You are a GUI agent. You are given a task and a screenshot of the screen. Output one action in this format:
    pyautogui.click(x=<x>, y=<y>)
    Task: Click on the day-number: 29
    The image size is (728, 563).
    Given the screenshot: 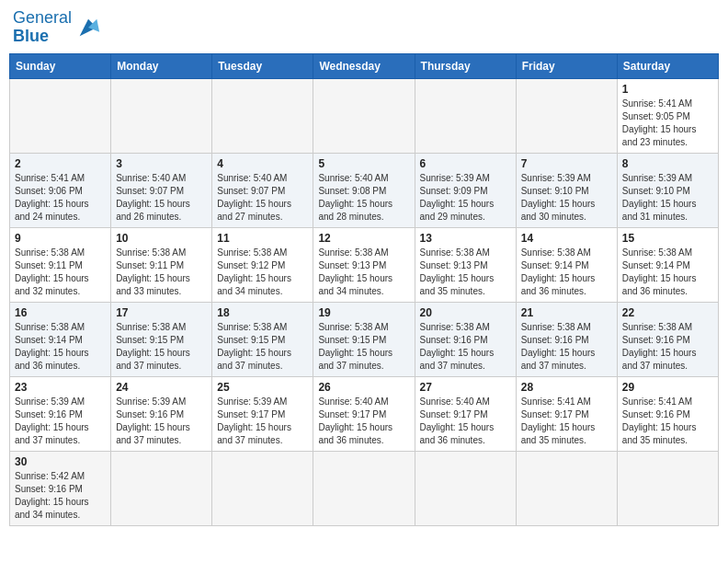 What is the action you would take?
    pyautogui.click(x=667, y=387)
    